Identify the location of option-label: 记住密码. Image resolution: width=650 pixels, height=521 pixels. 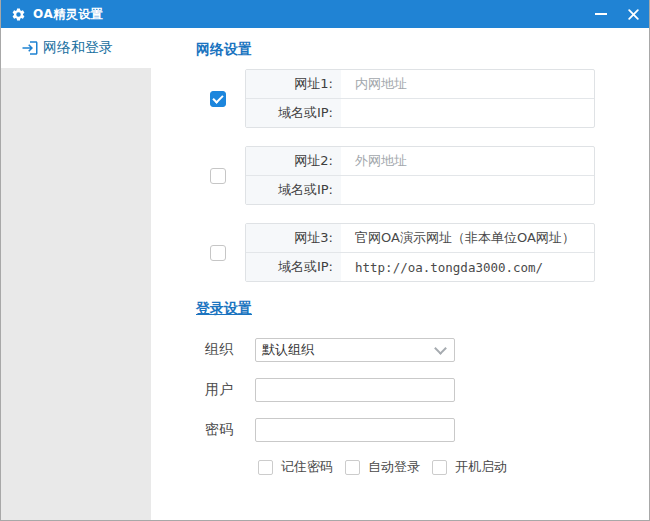
(307, 467).